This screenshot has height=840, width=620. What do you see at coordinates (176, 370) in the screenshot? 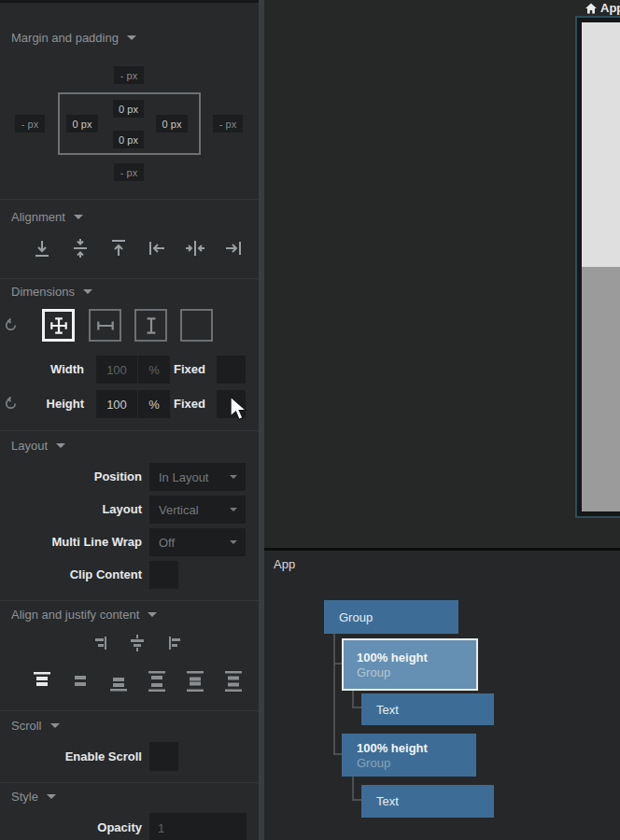
I see `width-fixed-label: Fixed` at bounding box center [176, 370].